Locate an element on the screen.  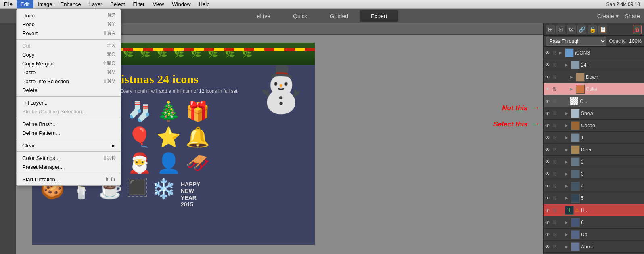
menu-view: View is located at coordinates (158, 4).